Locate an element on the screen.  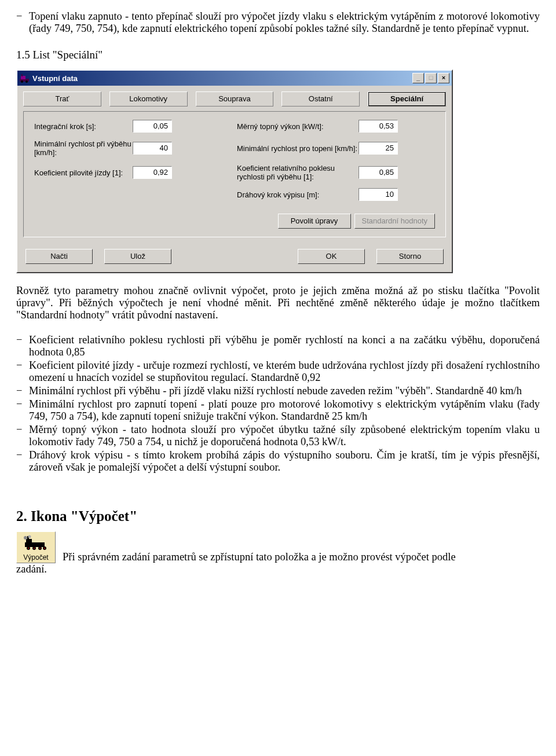
input-min-rychlost-topeni: 25 is located at coordinates (378, 148).